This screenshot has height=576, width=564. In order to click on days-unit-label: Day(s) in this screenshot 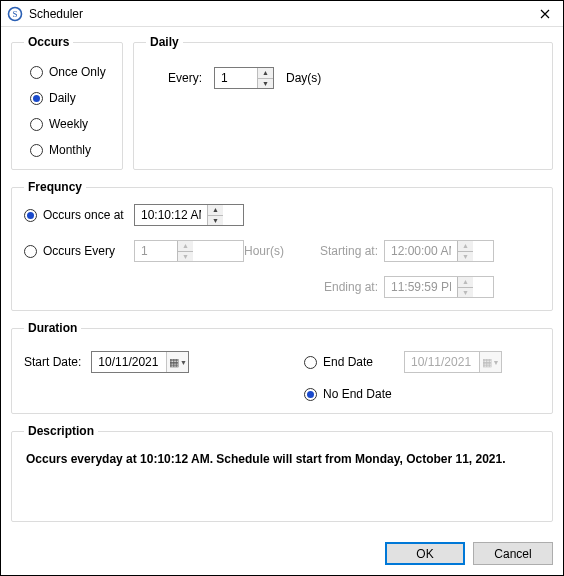, I will do `click(304, 78)`.